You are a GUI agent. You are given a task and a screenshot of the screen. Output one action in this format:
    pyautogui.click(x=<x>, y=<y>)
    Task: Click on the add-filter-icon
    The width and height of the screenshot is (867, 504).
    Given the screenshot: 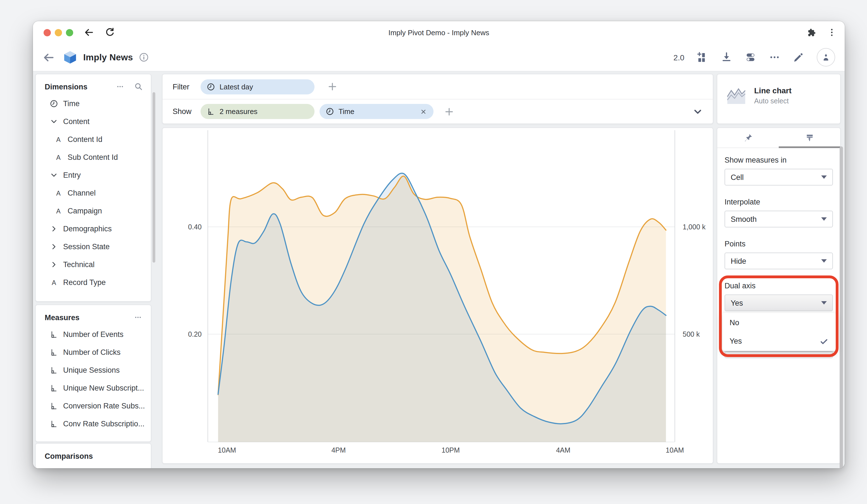 What is the action you would take?
    pyautogui.click(x=332, y=87)
    